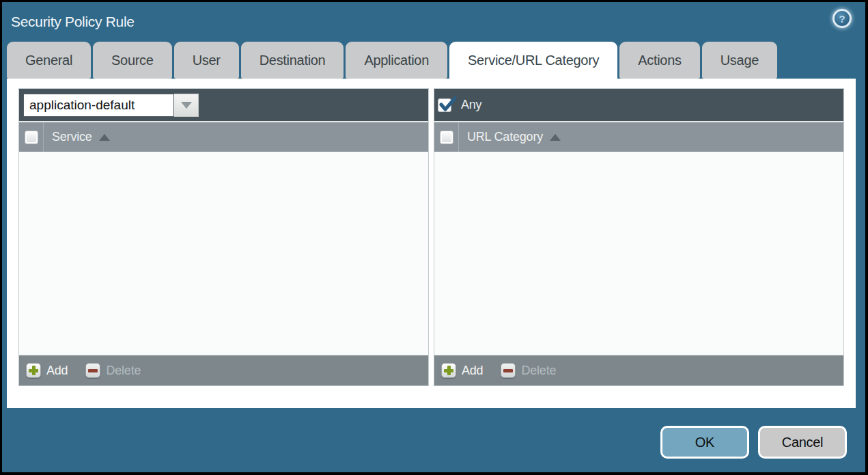 The width and height of the screenshot is (868, 475). I want to click on service-type-combobox, so click(111, 105).